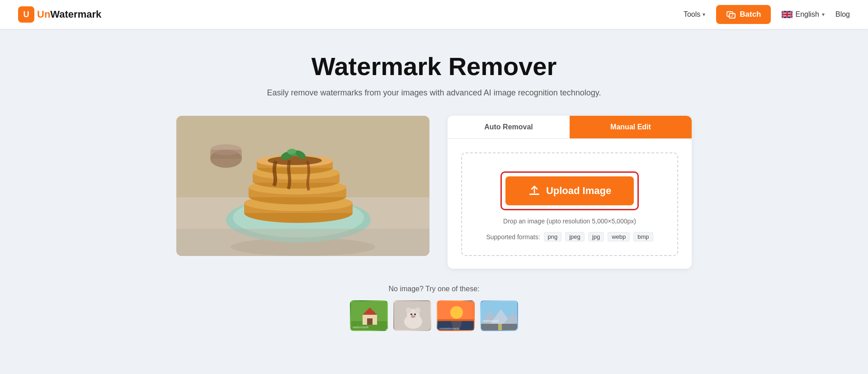 The width and height of the screenshot is (868, 374). What do you see at coordinates (575, 237) in the screenshot?
I see `format-jpeg: jpeg` at bounding box center [575, 237].